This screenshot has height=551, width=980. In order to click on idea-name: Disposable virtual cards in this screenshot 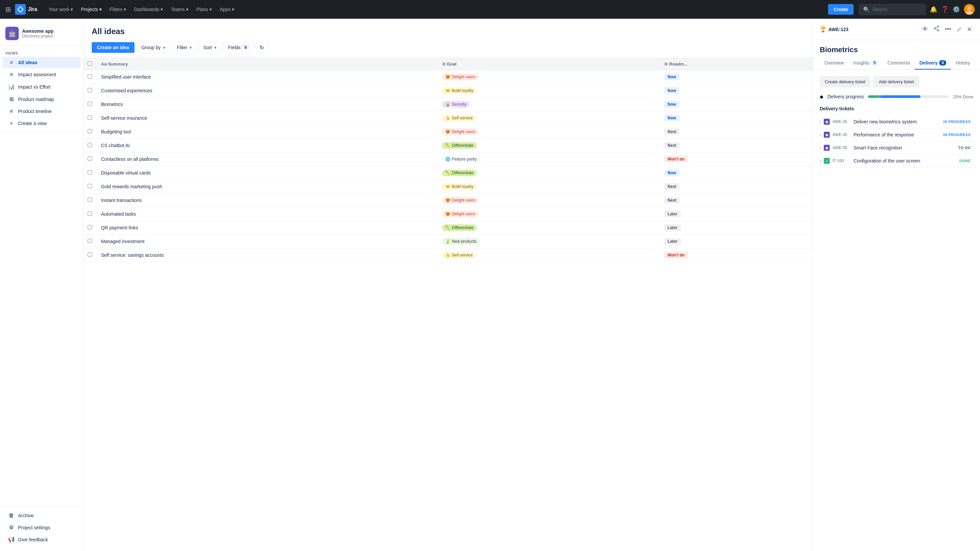, I will do `click(126, 173)`.